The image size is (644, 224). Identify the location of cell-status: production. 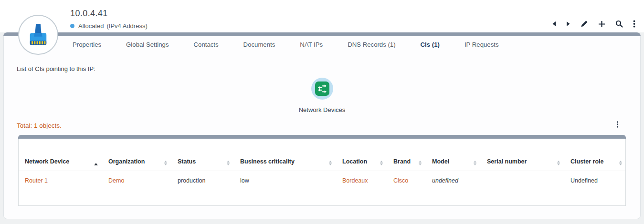
(202, 180).